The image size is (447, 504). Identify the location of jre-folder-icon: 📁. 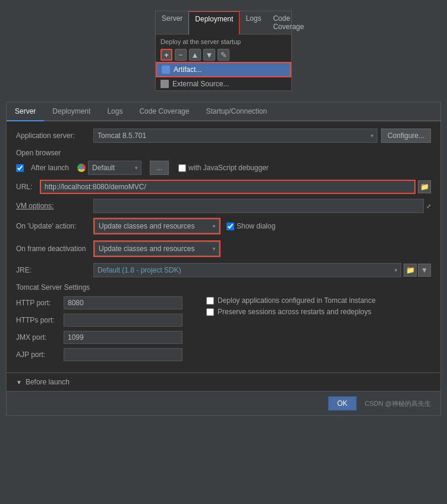
(410, 270).